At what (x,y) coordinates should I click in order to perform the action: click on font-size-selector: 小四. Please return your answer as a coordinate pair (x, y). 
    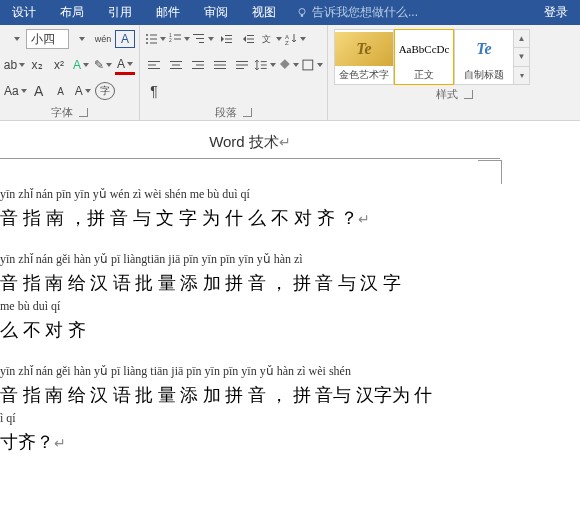
    Looking at the image, I should click on (48, 39).